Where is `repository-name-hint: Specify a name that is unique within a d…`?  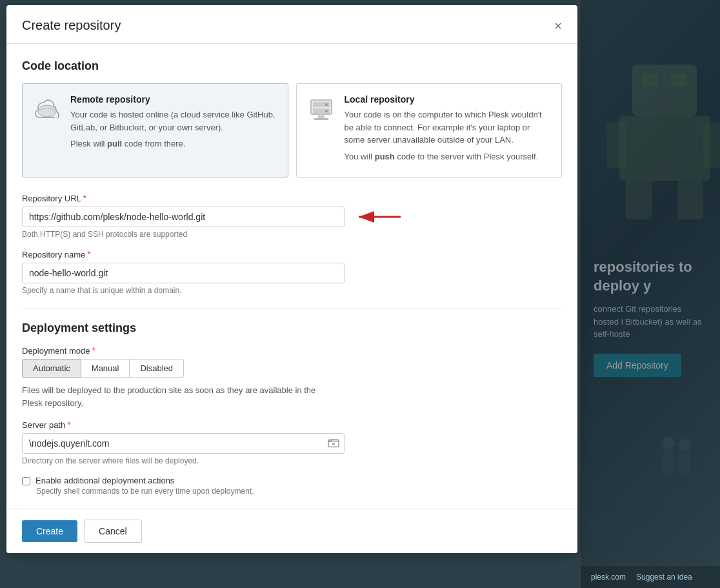 repository-name-hint: Specify a name that is unique within a d… is located at coordinates (292, 290).